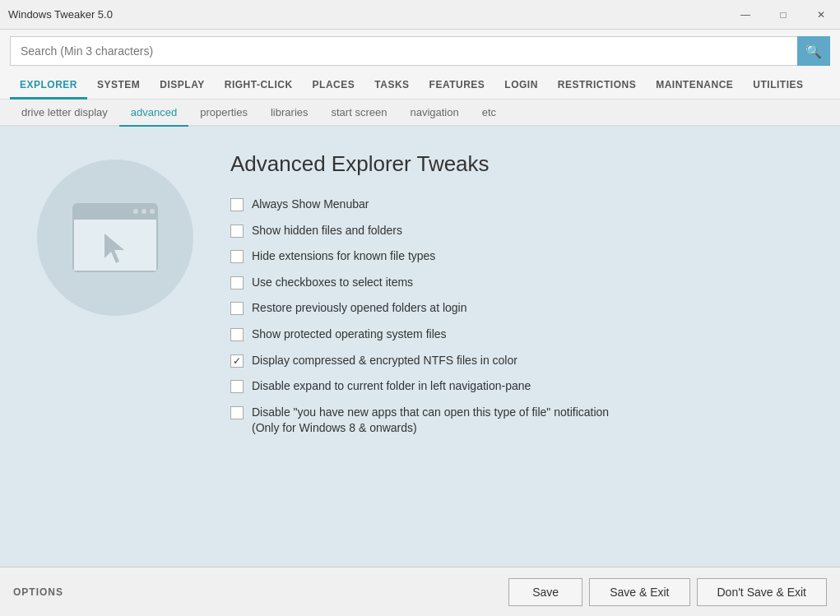  I want to click on option-label-show-protected-files: Show protected operating system files, so click(349, 335).